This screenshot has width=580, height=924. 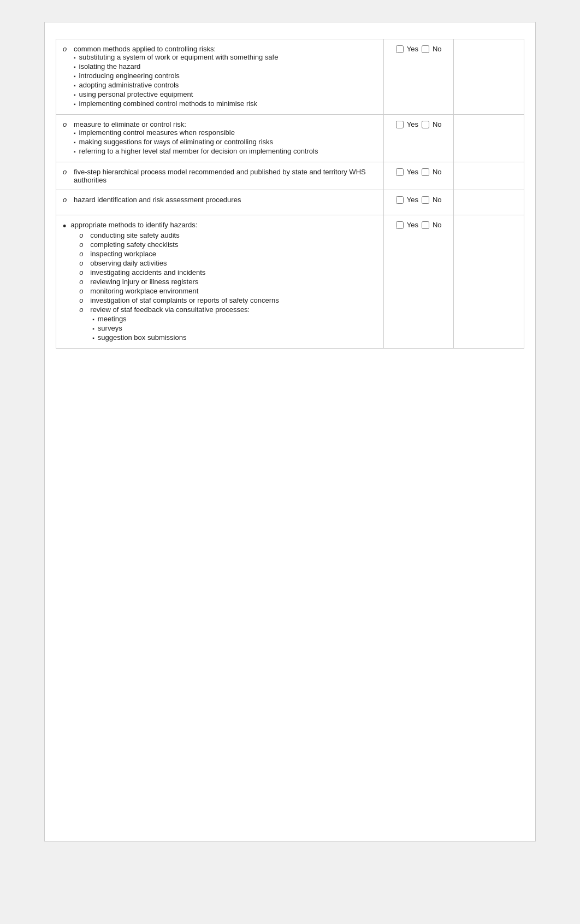 I want to click on bottom-o-2: o, so click(x=82, y=245).